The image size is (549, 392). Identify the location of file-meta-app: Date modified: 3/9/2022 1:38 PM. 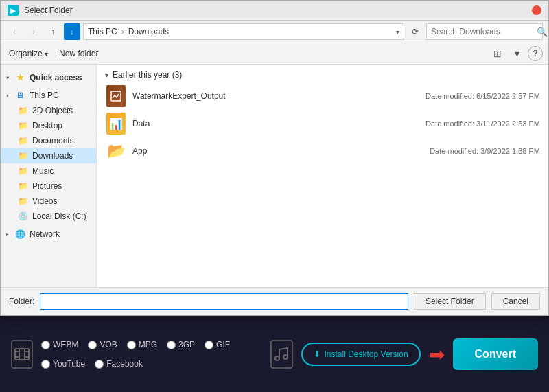
(484, 151).